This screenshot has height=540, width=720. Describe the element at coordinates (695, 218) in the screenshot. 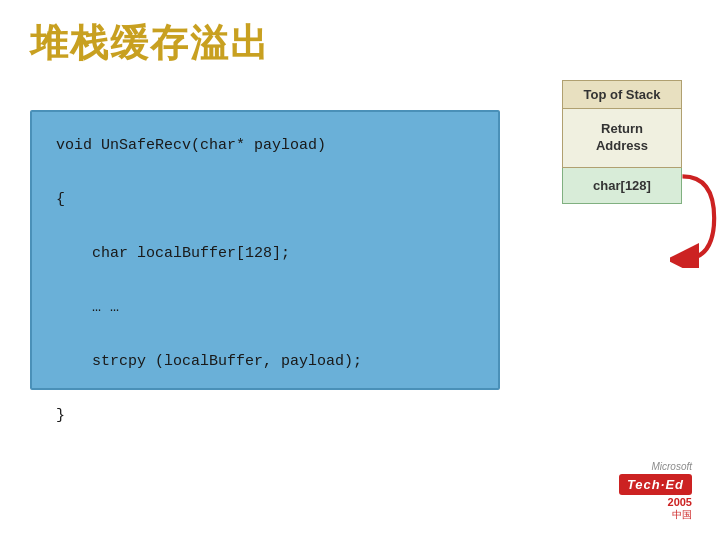

I see `overflow-arrow` at that location.